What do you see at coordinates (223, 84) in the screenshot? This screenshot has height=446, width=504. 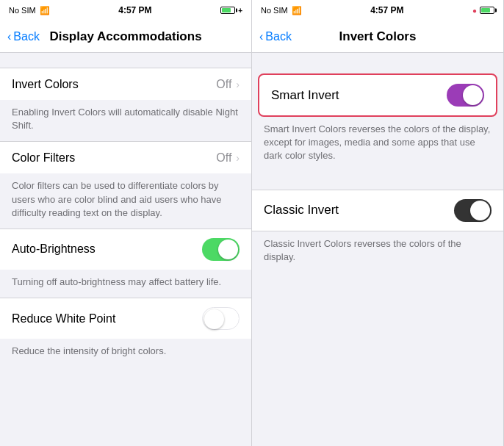 I see `invert-colors-value: Off` at bounding box center [223, 84].